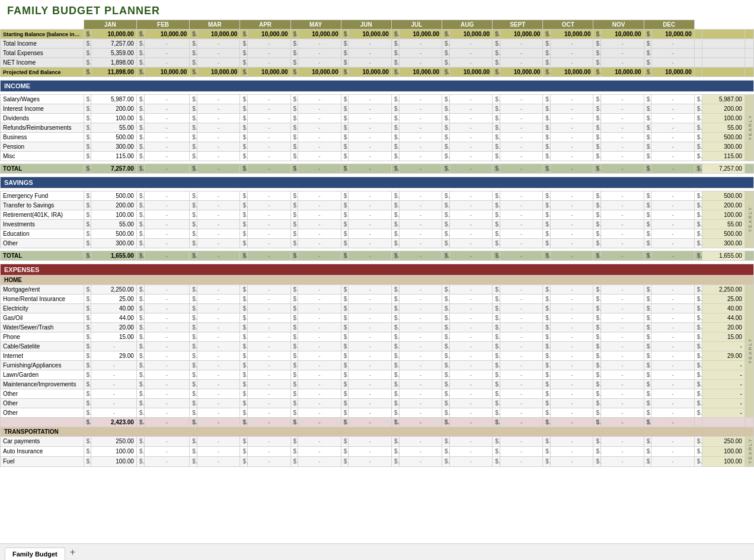  I want to click on row-car-payments: Car payments $250.00 $- $- $- $- $- $- $…, so click(377, 442).